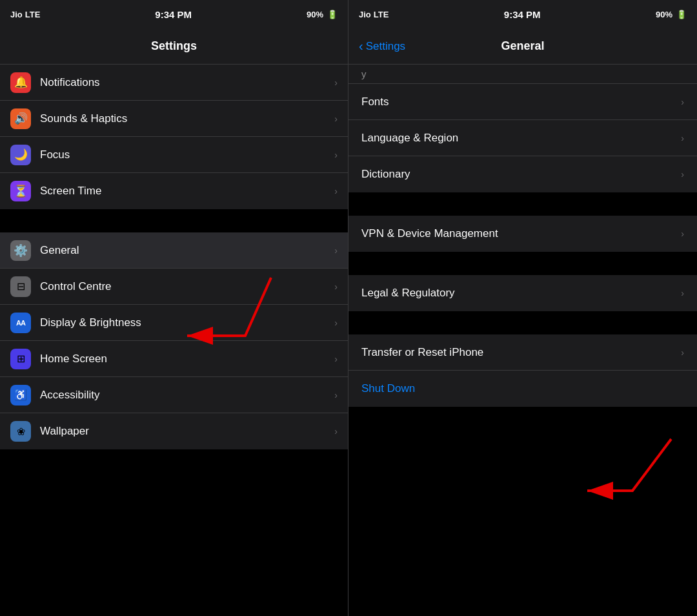 Image resolution: width=697 pixels, height=616 pixels. Describe the element at coordinates (21, 359) in the screenshot. I see `homescreen-icon: ⊞` at that location.